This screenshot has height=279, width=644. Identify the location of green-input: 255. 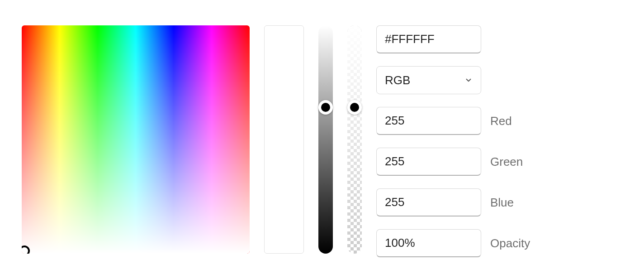
(429, 162).